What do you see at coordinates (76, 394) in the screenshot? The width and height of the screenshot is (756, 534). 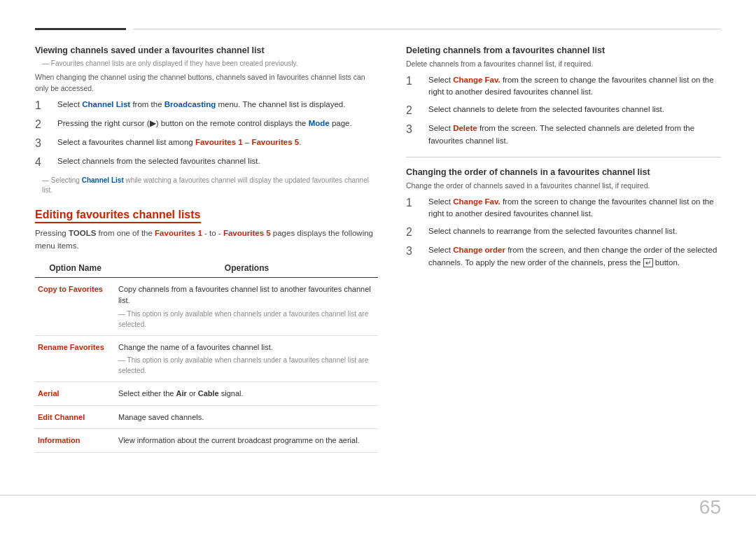 I see `option-name-aerial: Aerial` at bounding box center [76, 394].